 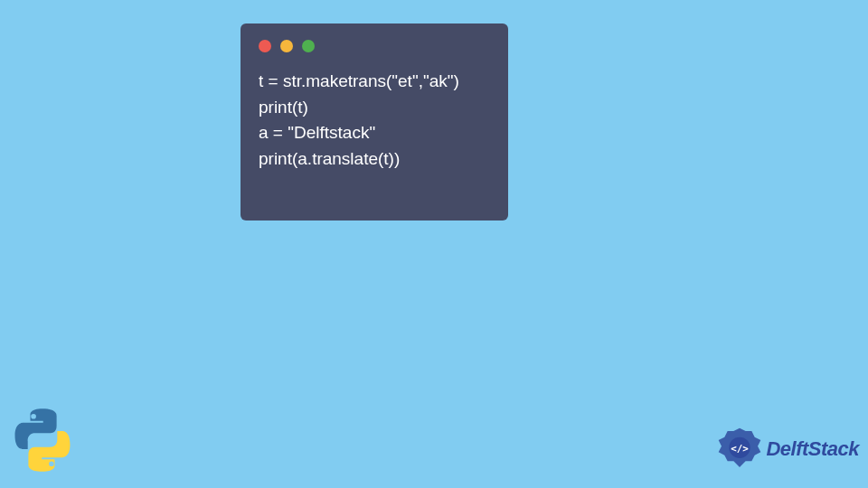 I want to click on close-dot-icon, so click(x=265, y=46).